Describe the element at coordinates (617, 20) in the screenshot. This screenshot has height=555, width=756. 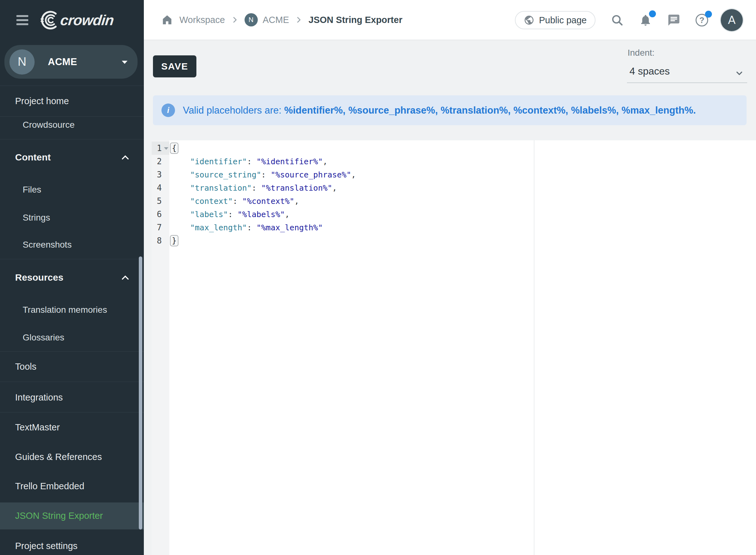
I see `search-icon` at that location.